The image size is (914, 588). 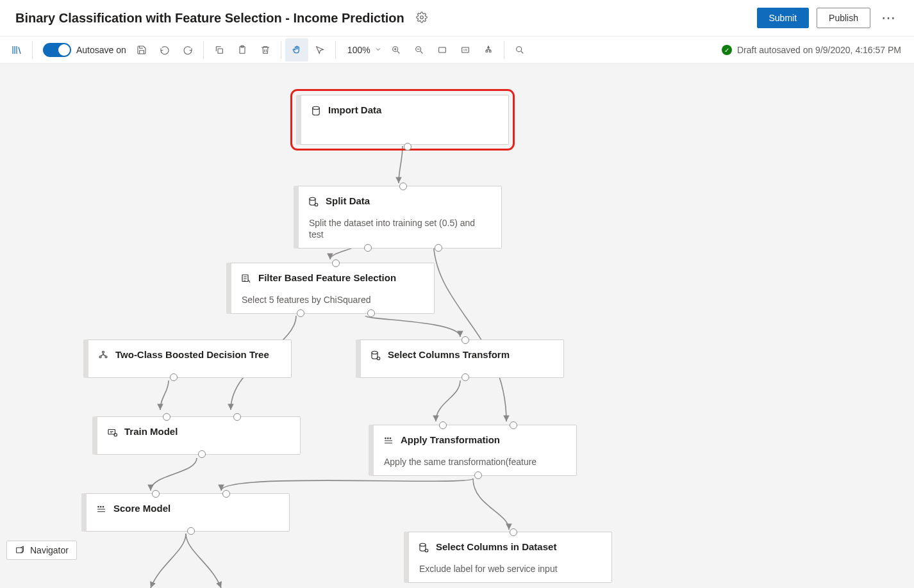 I want to click on tree-icon, so click(x=103, y=356).